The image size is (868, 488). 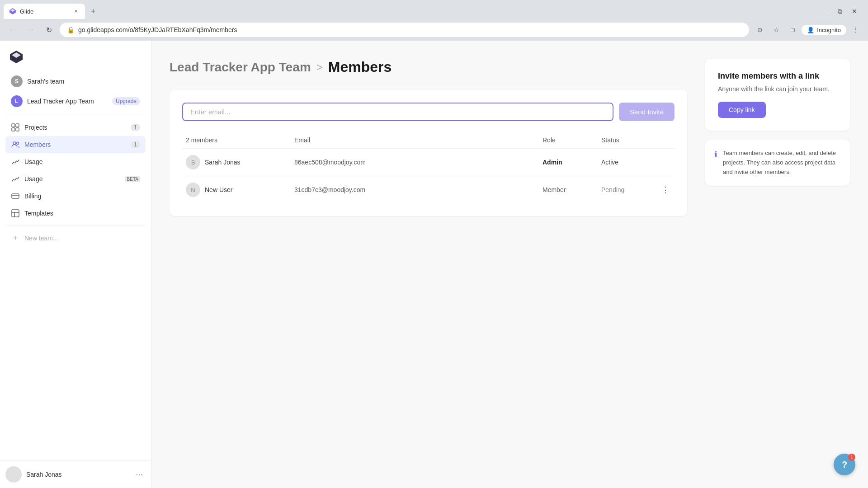 I want to click on toolbar-actions: ⊙ ☆ □ 👤 Incognito ⋮, so click(x=807, y=30).